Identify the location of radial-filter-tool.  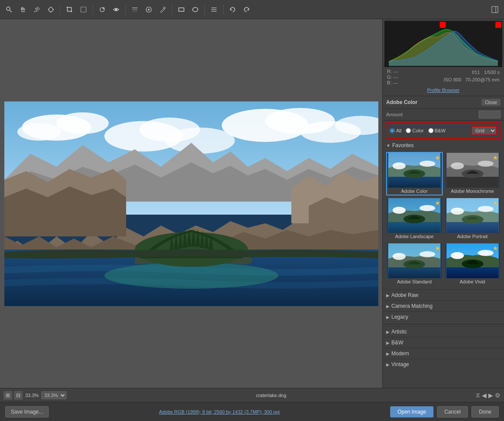
(149, 10).